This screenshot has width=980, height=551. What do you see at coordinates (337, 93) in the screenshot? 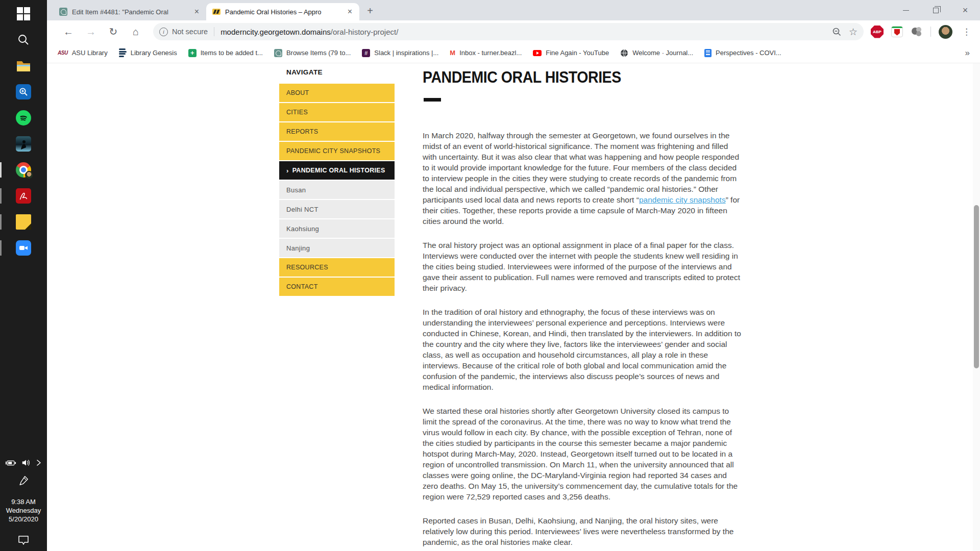
I see `nav-item-about: ABOUT` at bounding box center [337, 93].